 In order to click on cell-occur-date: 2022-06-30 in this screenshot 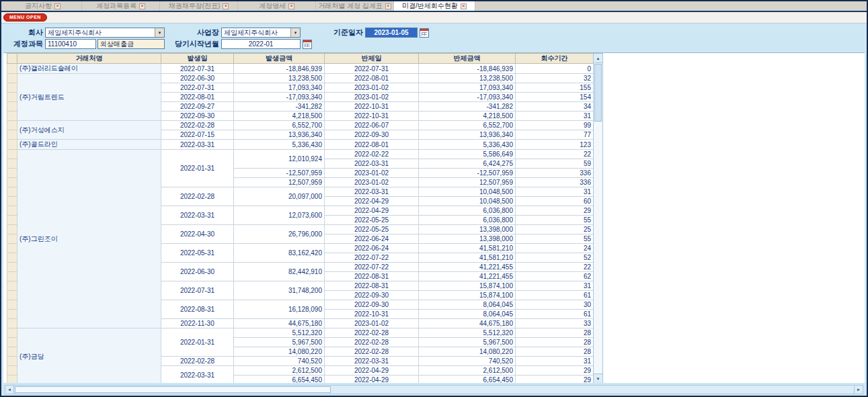, I will do `click(198, 272)`.